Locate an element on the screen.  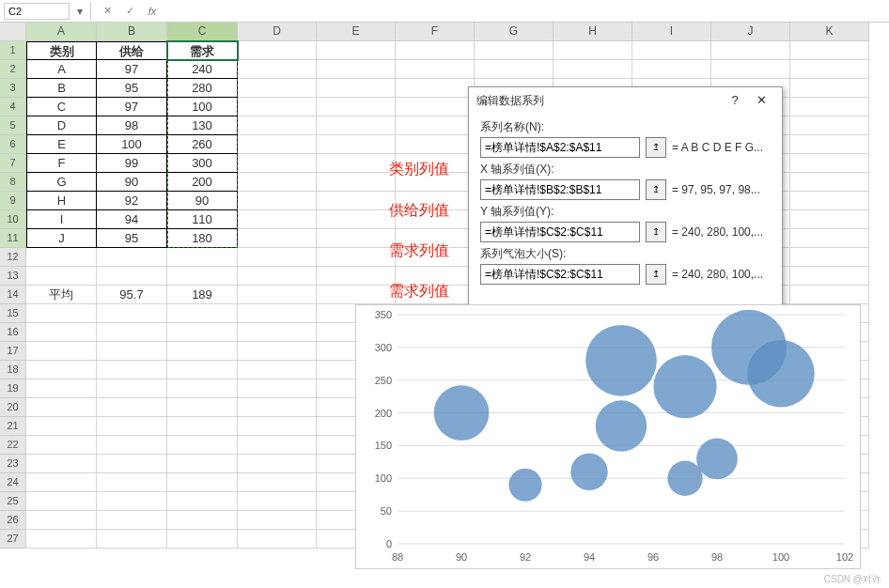
row-header: 14 is located at coordinates (13, 295).